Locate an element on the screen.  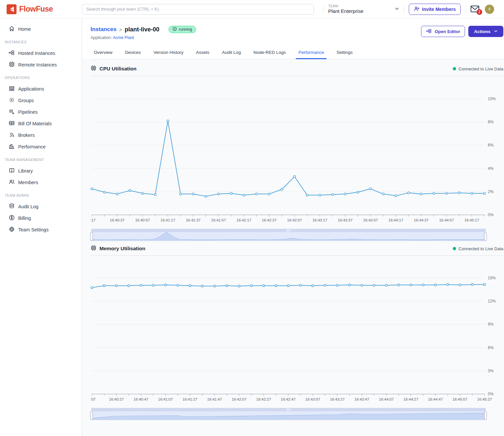
sidebar-item-bill-of-materials: Bill Of Materials is located at coordinates (41, 124).